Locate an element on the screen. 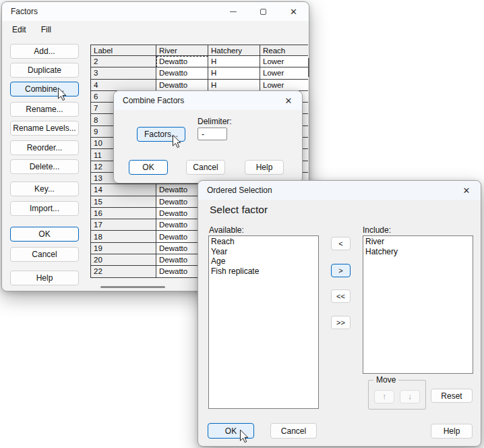 The width and height of the screenshot is (484, 448). include-listbox: River Hatchery is located at coordinates (418, 305).